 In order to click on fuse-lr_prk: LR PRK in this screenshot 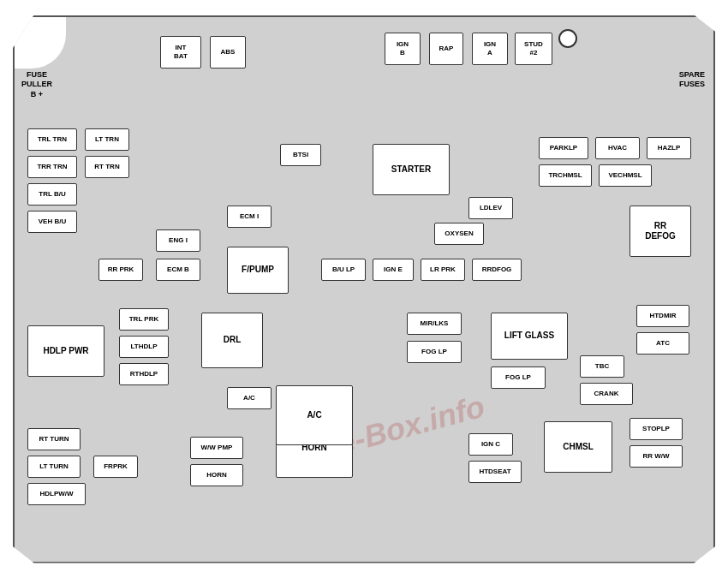, I will do `click(443, 270)`.